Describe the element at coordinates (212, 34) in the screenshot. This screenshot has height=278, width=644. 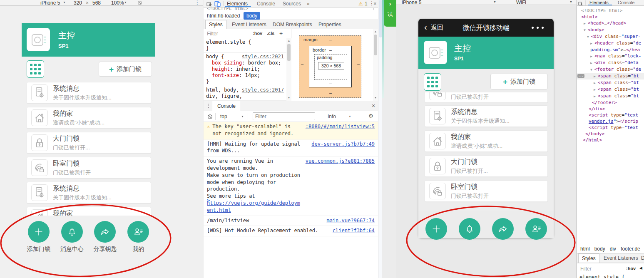
I see `styles-filter-input: Filter` at that location.